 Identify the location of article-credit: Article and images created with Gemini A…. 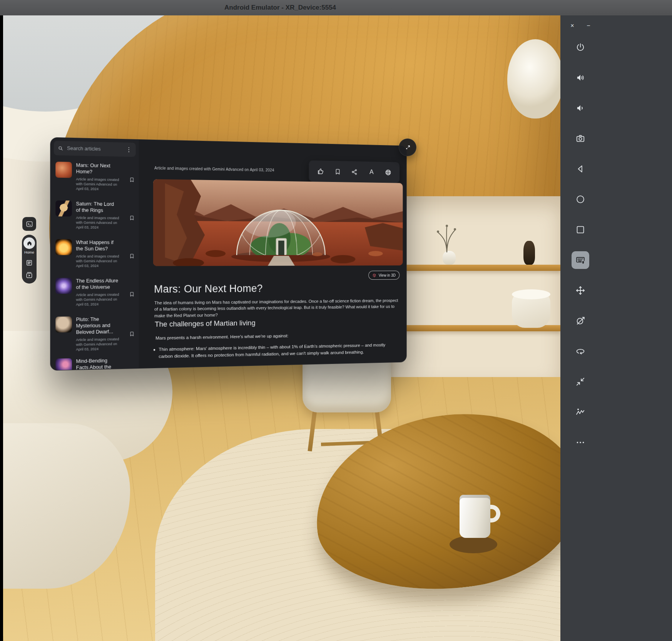
(214, 169).